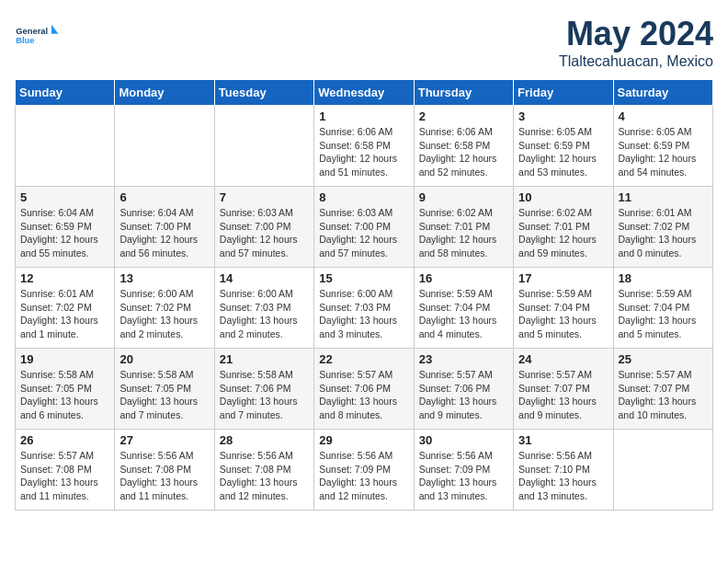  What do you see at coordinates (64, 315) in the screenshot?
I see `day-info: Sunrise: 6:01 AM Sunset: 7:02 PM Dayligh…` at bounding box center [64, 315].